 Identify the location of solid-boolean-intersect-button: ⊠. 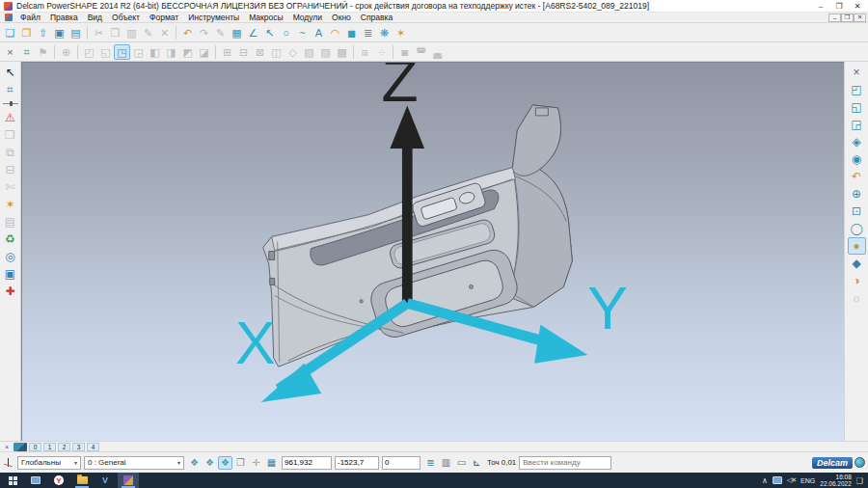
(260, 52).